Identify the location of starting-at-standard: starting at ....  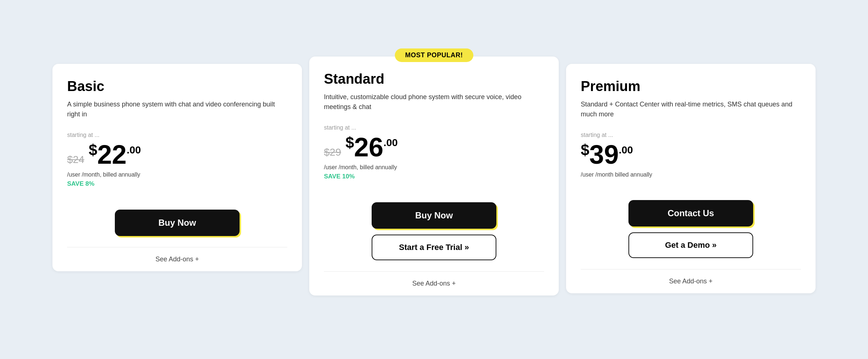
(434, 128).